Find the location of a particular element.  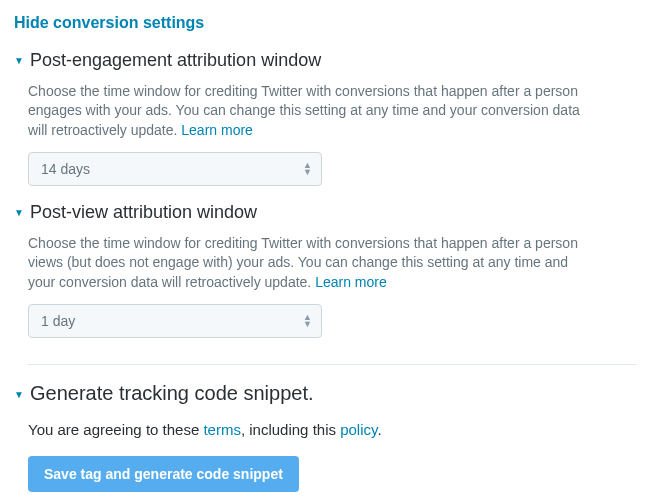

post-view-title: Post-view attribution window is located at coordinates (144, 212).